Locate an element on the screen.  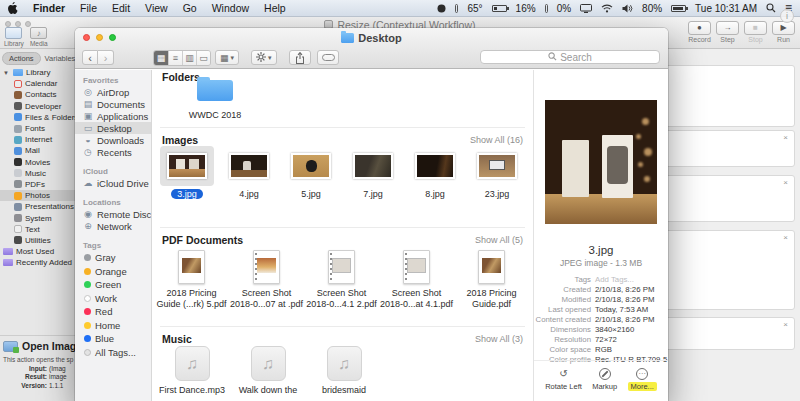
tree-item-movies: Movies is located at coordinates (38, 162).